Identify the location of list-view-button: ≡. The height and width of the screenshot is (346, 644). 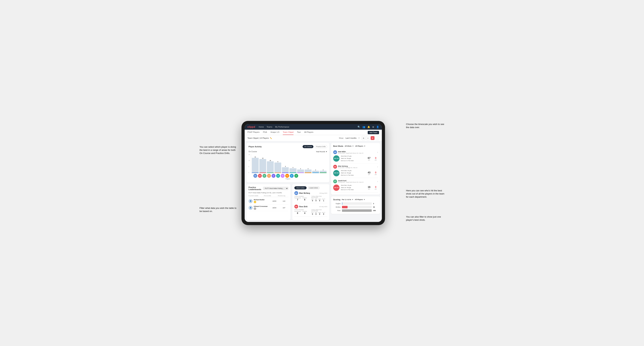
(368, 138).